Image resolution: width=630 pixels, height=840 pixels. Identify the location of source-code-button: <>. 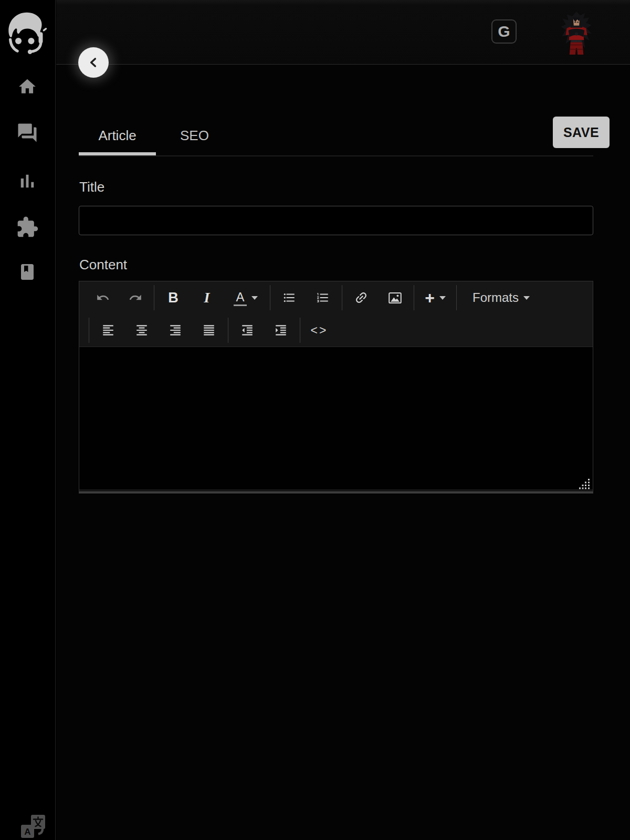
(319, 330).